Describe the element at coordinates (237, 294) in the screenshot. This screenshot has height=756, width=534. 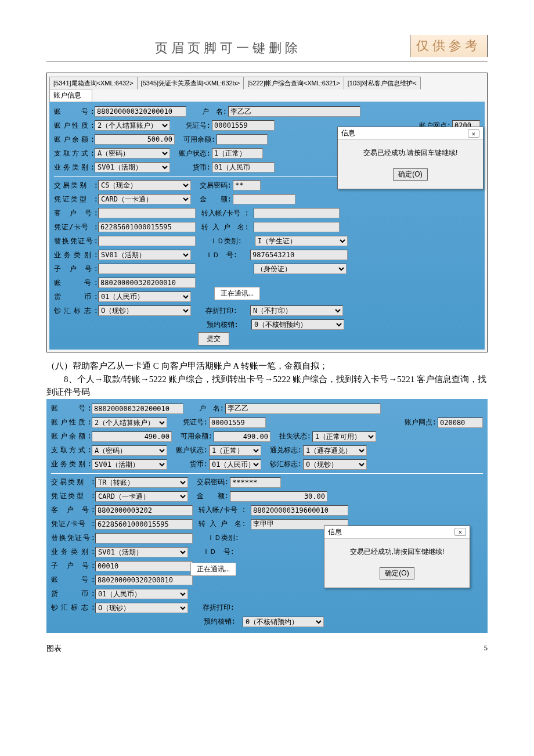
I see `comm-tooltip-1: 正在通讯...` at that location.